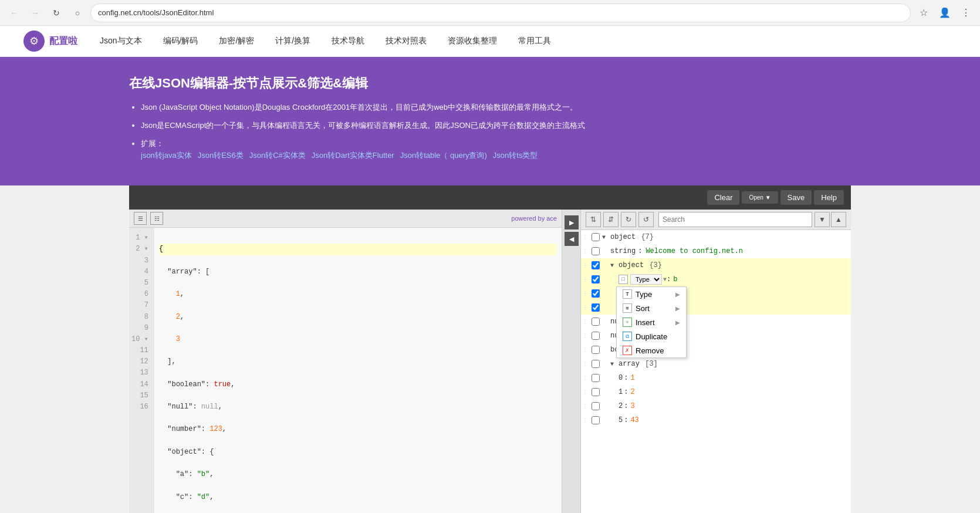  I want to click on extend-link-5: Json转table（ query查询), so click(444, 156).